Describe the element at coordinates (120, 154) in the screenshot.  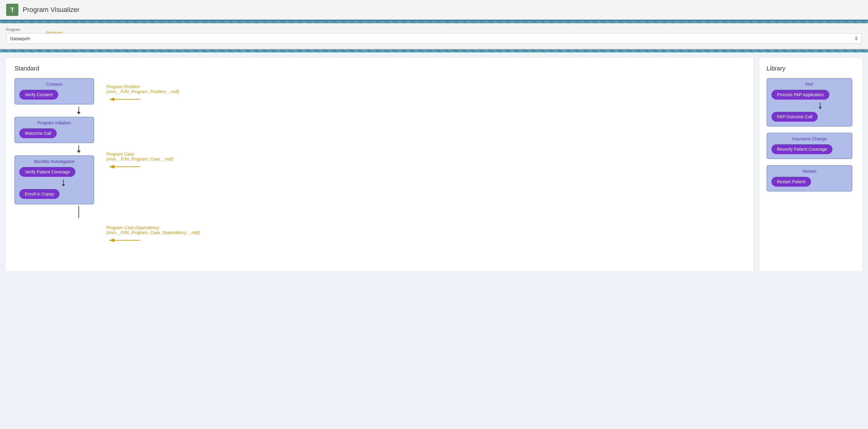
I see `annotation-pc-line1: Program Case` at that location.